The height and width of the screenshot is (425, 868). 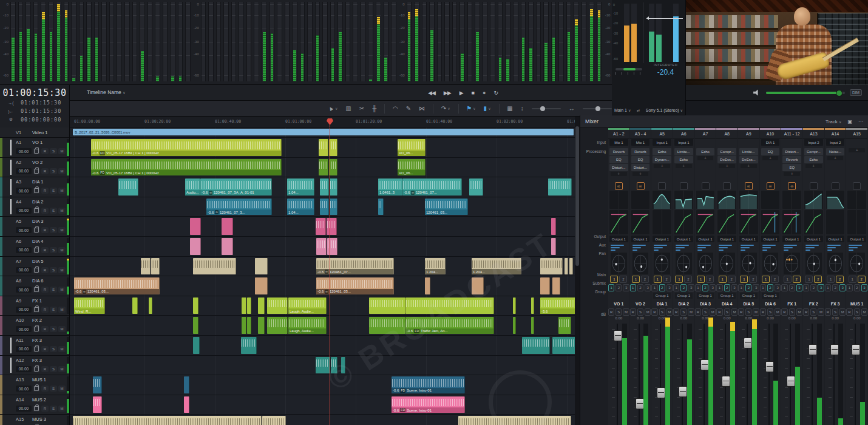 I want to click on flag-tool: ⚑∨, so click(x=471, y=108).